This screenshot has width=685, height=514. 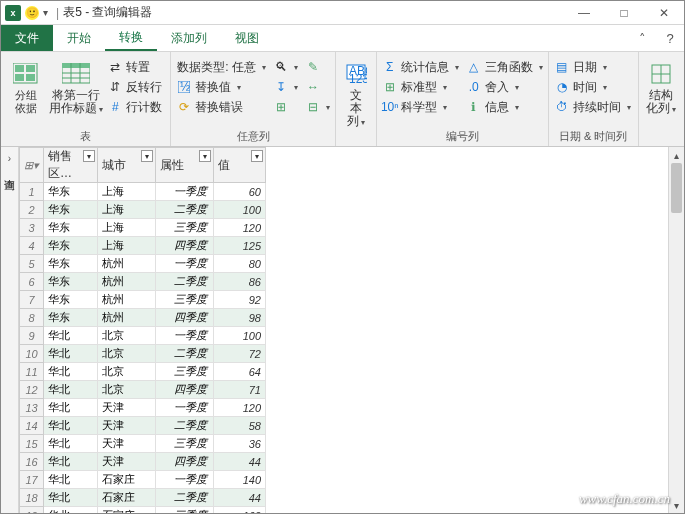 I want to click on statistics-button: Σ统计信息▾, so click(x=422, y=67).